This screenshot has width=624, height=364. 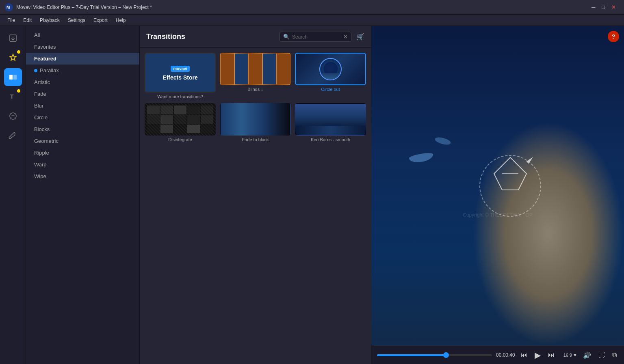 I want to click on ken-burns-label: Ken Burns - smooth, so click(x=331, y=140).